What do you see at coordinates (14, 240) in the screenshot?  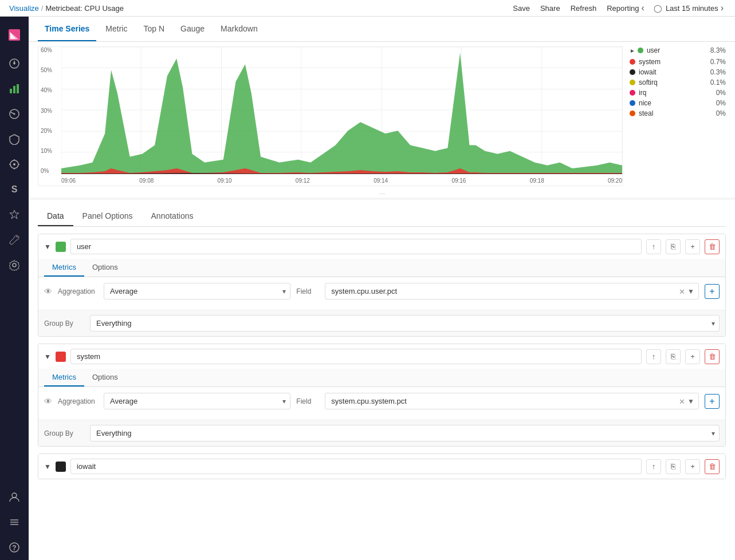 I see `sidebar-item-wrench` at bounding box center [14, 240].